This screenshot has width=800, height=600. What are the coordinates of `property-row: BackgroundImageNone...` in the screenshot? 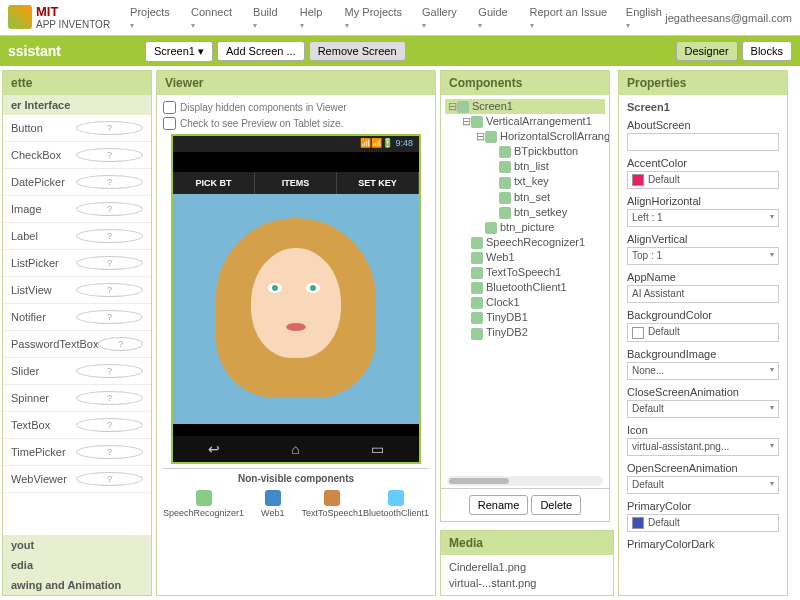 It's located at (703, 364).